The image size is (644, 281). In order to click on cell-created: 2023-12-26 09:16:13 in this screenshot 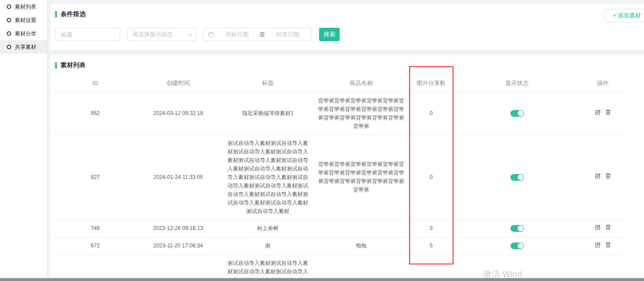, I will do `click(178, 228)`.